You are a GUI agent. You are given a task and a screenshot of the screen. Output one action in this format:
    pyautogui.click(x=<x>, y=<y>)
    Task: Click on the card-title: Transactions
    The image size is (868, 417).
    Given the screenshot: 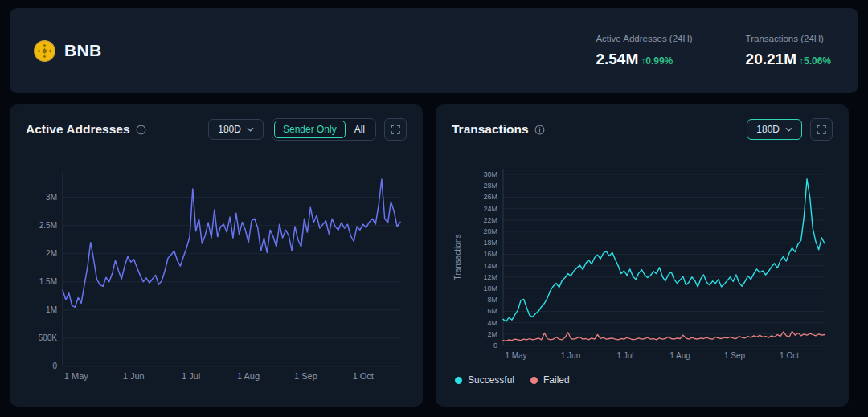 What is the action you would take?
    pyautogui.click(x=490, y=129)
    